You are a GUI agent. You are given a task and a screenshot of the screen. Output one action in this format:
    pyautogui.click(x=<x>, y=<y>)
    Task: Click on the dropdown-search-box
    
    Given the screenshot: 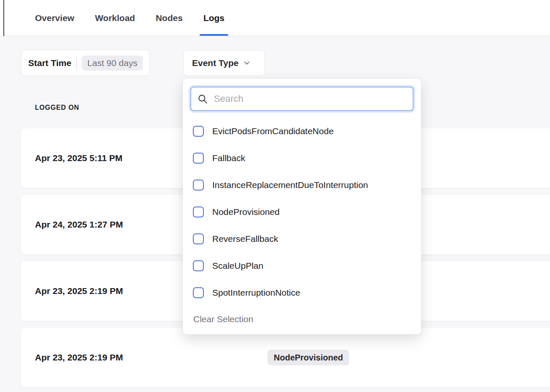 What is the action you would take?
    pyautogui.click(x=302, y=99)
    